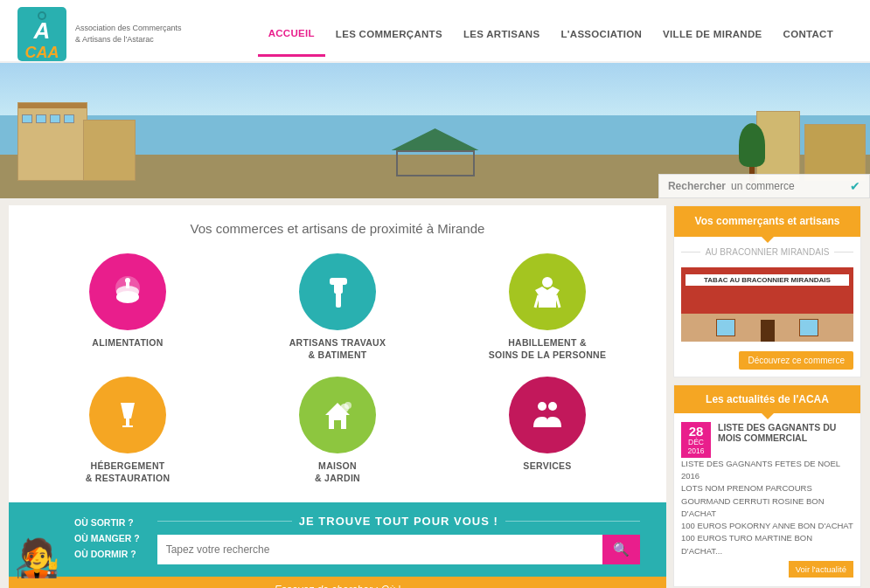 This screenshot has width=870, height=588. Describe the element at coordinates (129, 40) in the screenshot. I see `assoc-line2: & Artisans de l'Astarac` at that location.